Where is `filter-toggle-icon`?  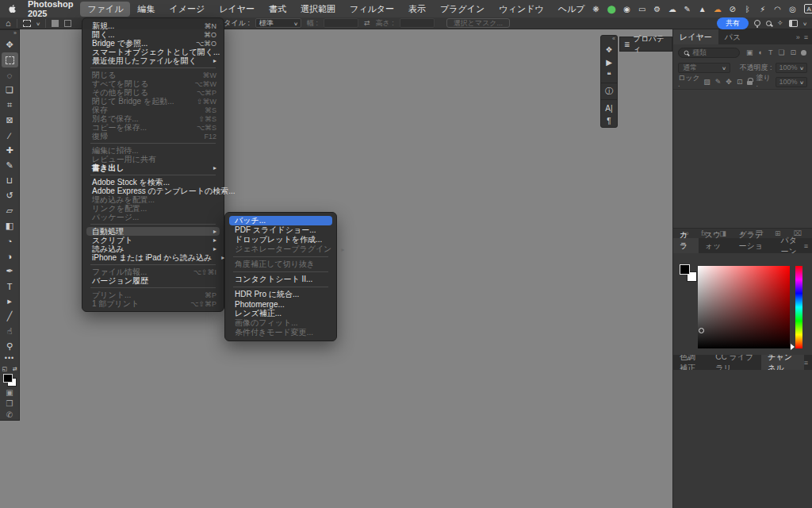
filter-toggle-icon is located at coordinates (804, 52).